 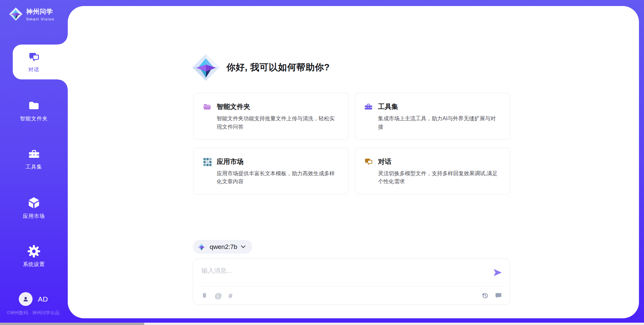 What do you see at coordinates (271, 161) in the screenshot?
I see `card-header: 应用市场` at bounding box center [271, 161].